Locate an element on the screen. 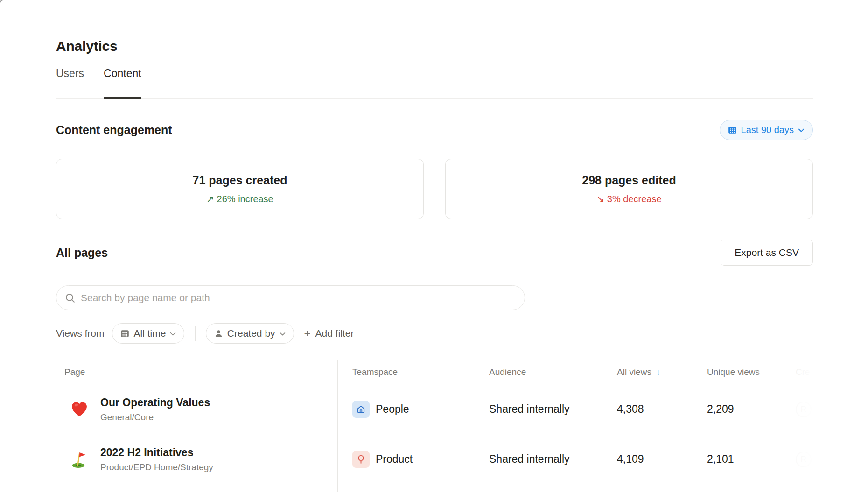 This screenshot has width=868, height=494. page-text: 2022 H2 Initiatives Product/EPD Home/Str… is located at coordinates (157, 459).